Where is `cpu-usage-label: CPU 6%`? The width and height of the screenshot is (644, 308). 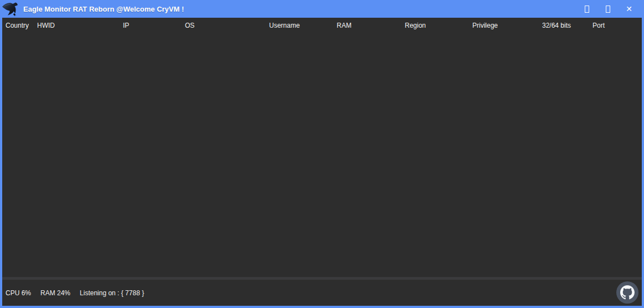
cpu-usage-label: CPU 6% is located at coordinates (18, 293).